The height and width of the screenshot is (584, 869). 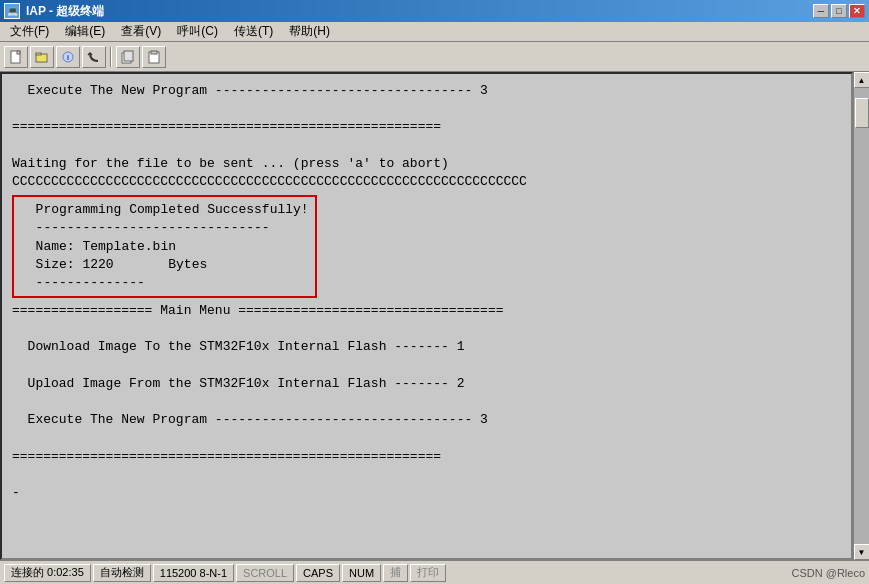 What do you see at coordinates (839, 11) in the screenshot?
I see `title-controls: ─ □ ✕` at bounding box center [839, 11].